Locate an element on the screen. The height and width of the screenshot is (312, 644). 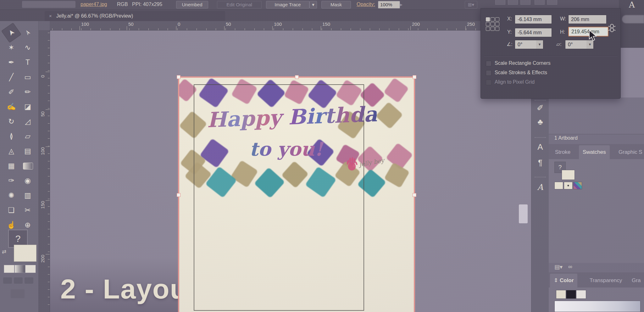
pencil-tool: ✏ is located at coordinates (28, 92).